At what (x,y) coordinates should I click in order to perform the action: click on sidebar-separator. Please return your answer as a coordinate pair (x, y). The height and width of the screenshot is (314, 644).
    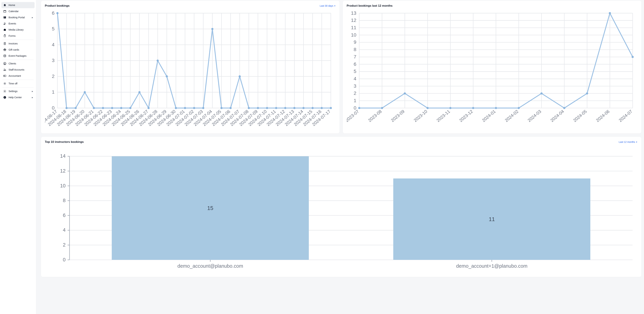
    Looking at the image, I should click on (18, 80).